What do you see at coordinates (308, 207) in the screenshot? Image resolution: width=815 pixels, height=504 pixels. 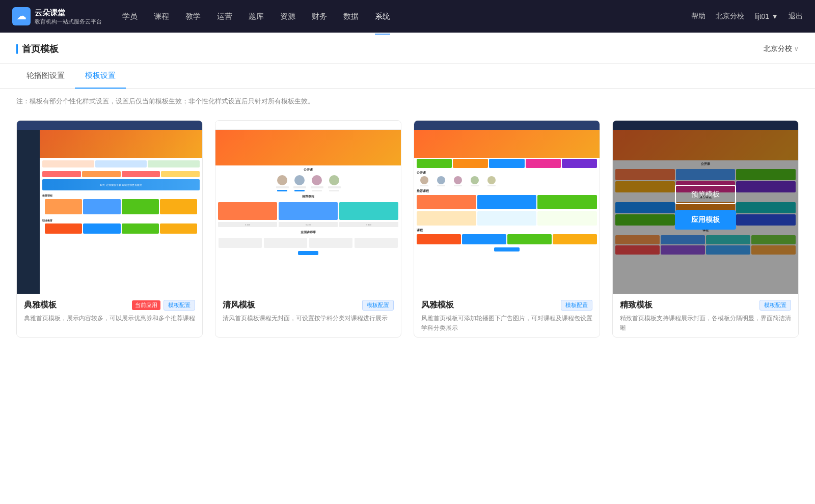 I see `template-preview-fresh: 公开课` at bounding box center [308, 207].